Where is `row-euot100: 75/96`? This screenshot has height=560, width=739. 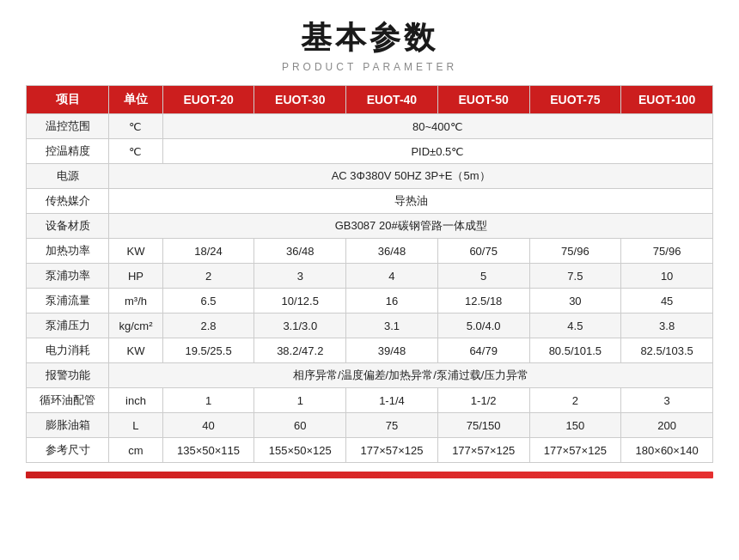 row-euot100: 75/96 is located at coordinates (667, 251).